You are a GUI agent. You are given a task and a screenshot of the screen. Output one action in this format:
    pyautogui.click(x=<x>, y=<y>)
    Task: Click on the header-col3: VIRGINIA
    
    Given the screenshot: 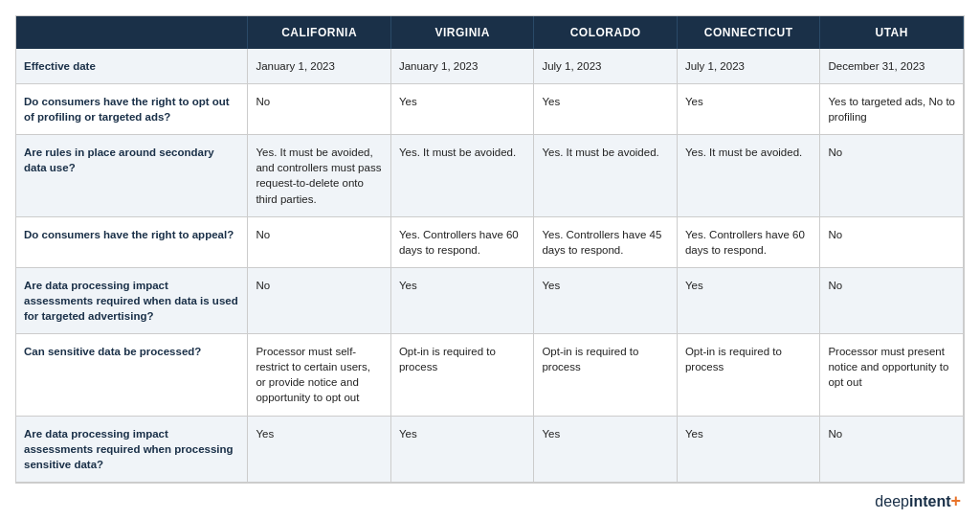 What is the action you would take?
    pyautogui.click(x=462, y=33)
    